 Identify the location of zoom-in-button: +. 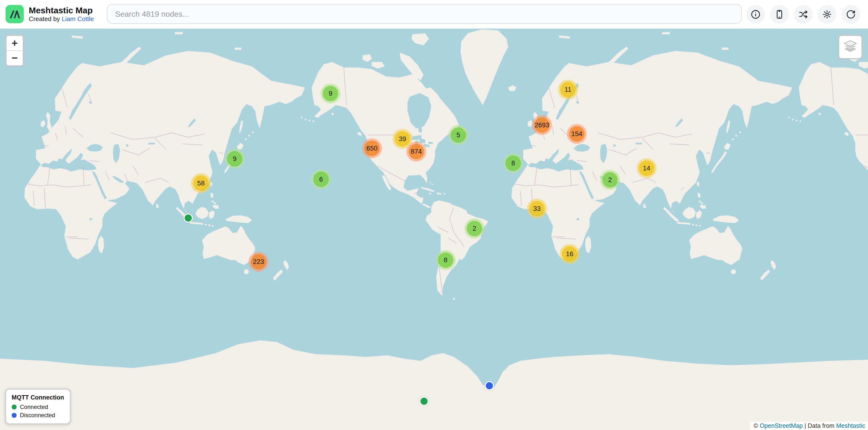
(14, 44).